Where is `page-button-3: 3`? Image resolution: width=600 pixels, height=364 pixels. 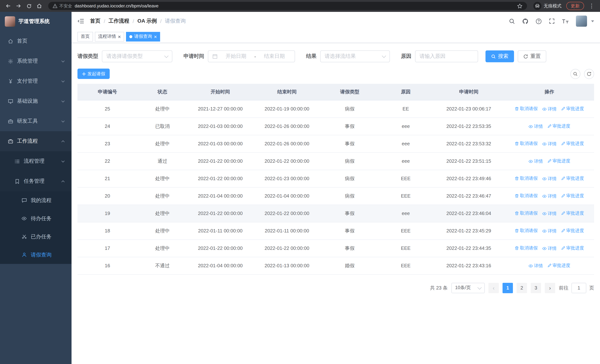
page-button-3: 3 is located at coordinates (536, 288).